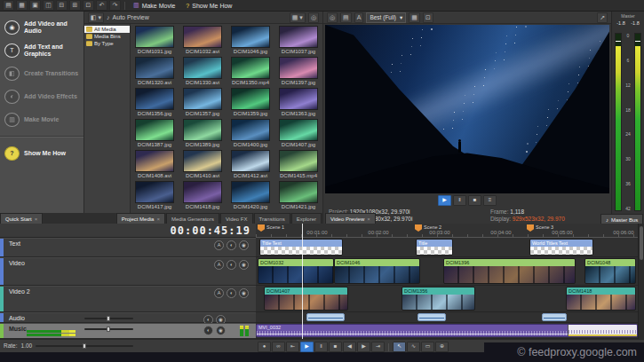 This screenshot has height=362, width=644. Describe the element at coordinates (561, 247) in the screenshot. I see `title-clip: World Titles Text` at that location.